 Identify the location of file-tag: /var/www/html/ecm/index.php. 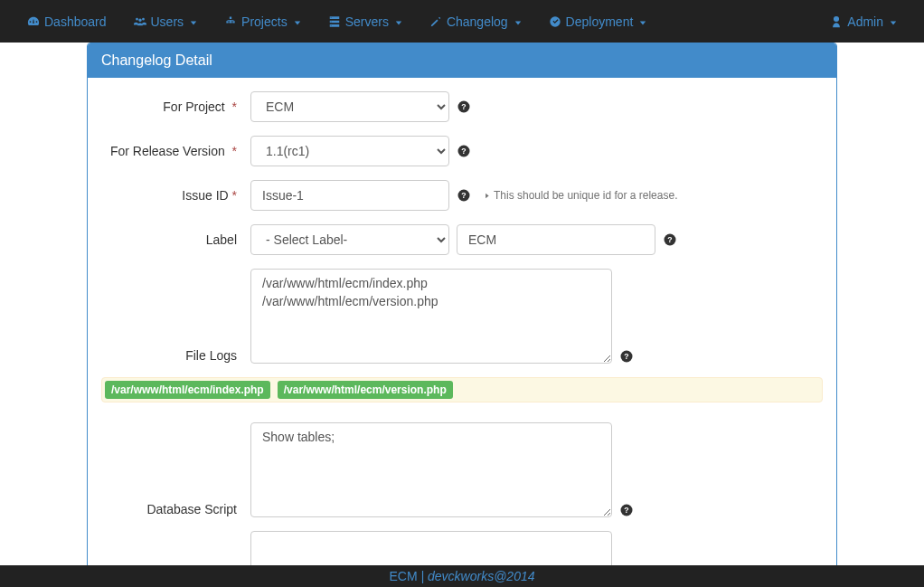
(188, 390).